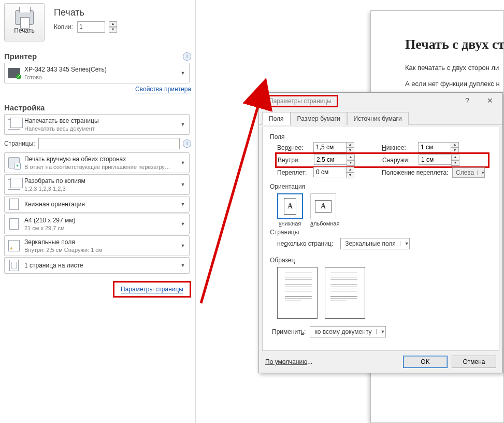  Describe the element at coordinates (91, 27) in the screenshot. I see `copies-input` at that location.